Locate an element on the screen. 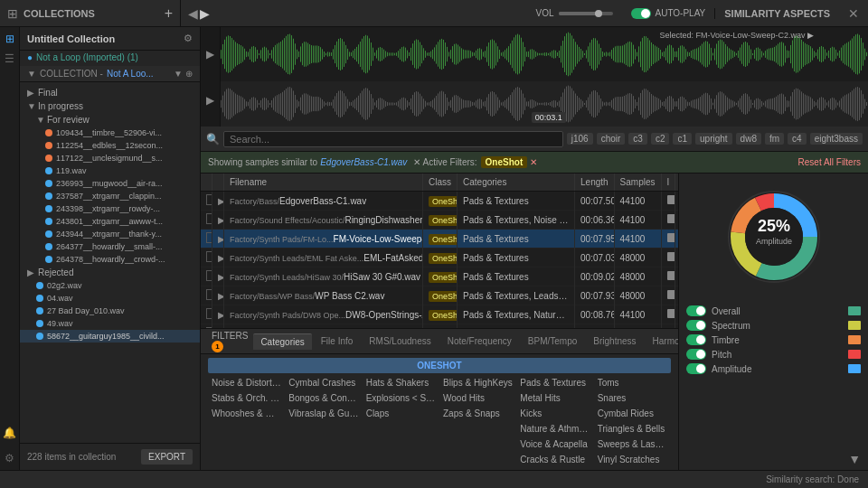  tree-item-final: ▶ Final is located at coordinates (110, 92).